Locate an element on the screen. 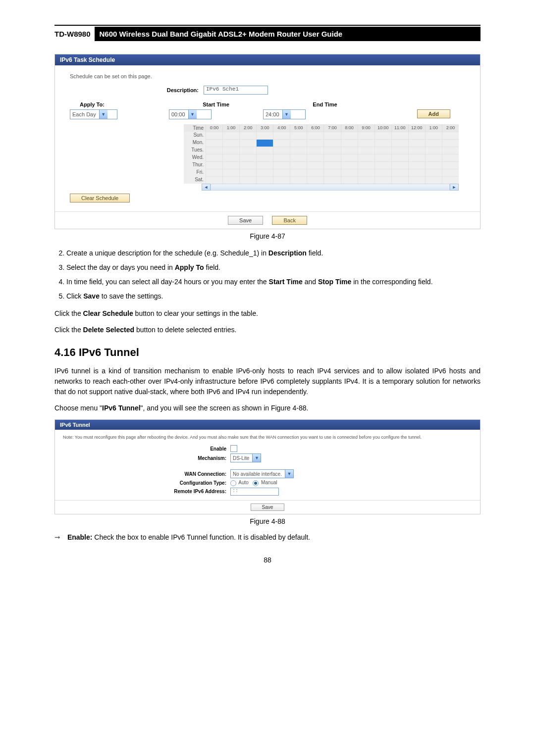 The width and height of the screenshot is (535, 756). remote-ipv6-input: :: is located at coordinates (255, 492).